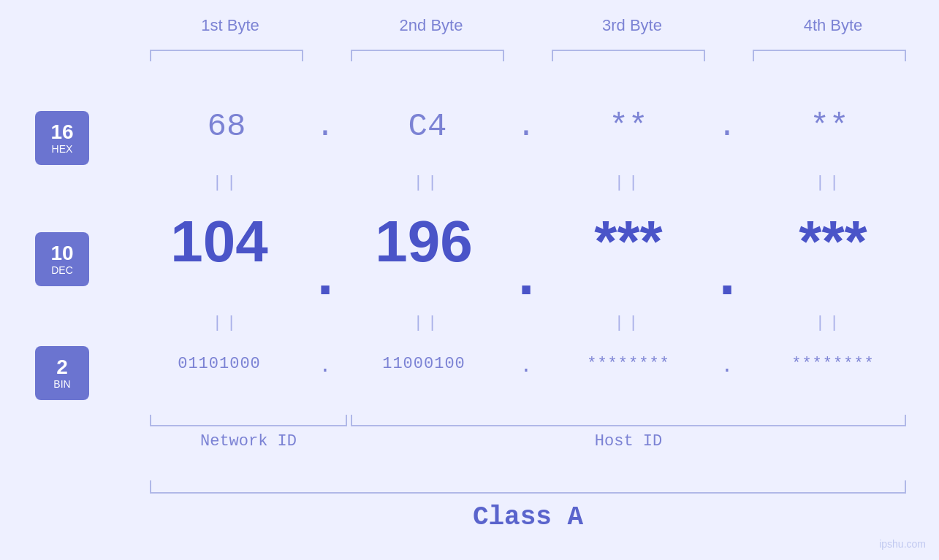 The image size is (939, 560). Describe the element at coordinates (829, 183) in the screenshot. I see `eq-hd-4: ||` at that location.